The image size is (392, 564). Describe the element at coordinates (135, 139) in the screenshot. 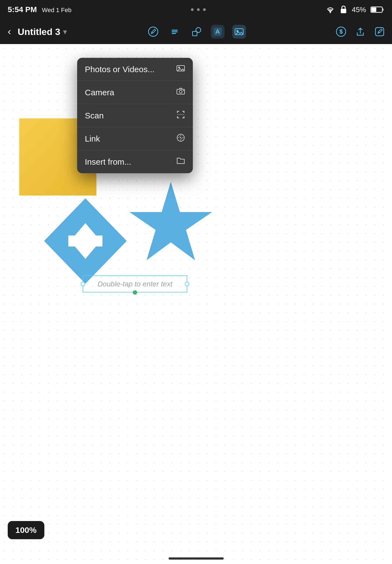

I see `menu-item-link: Link` at that location.